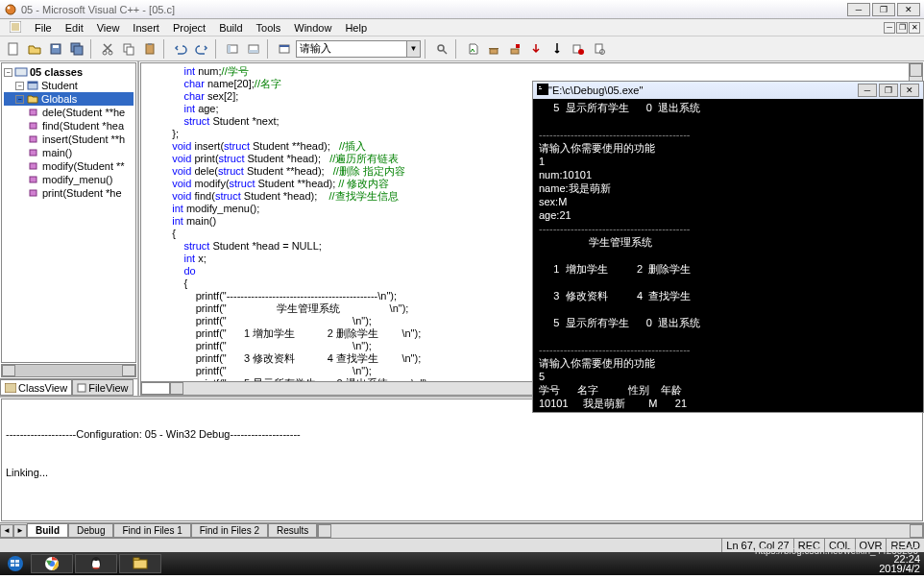 The height and width of the screenshot is (579, 924). What do you see at coordinates (69, 193) in the screenshot?
I see `tree-item: print(Student *he` at bounding box center [69, 193].